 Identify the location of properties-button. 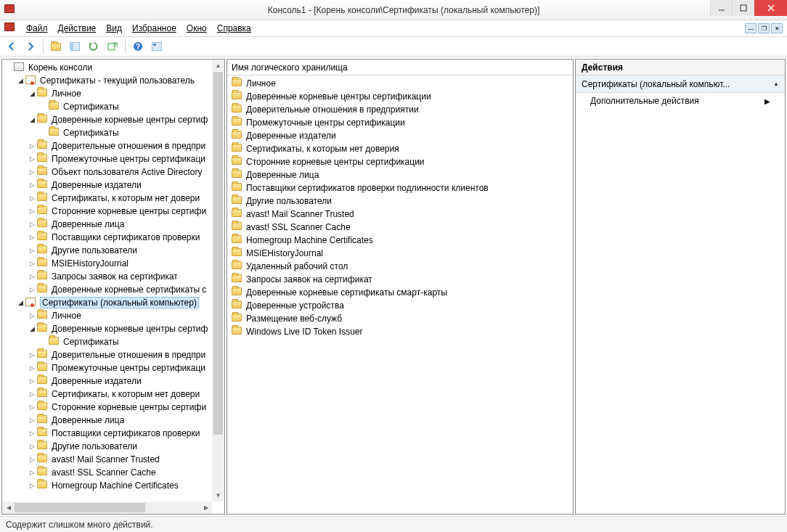
(157, 46).